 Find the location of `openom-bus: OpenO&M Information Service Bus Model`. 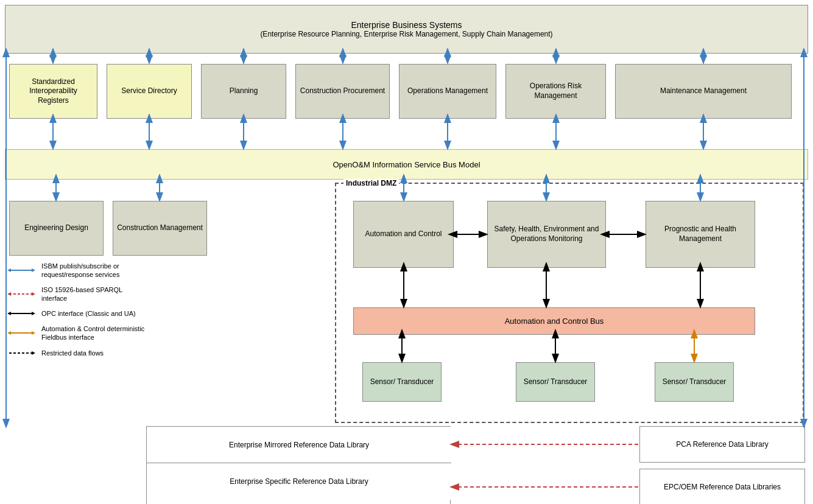

openom-bus: OpenO&M Information Service Bus Model is located at coordinates (407, 164).